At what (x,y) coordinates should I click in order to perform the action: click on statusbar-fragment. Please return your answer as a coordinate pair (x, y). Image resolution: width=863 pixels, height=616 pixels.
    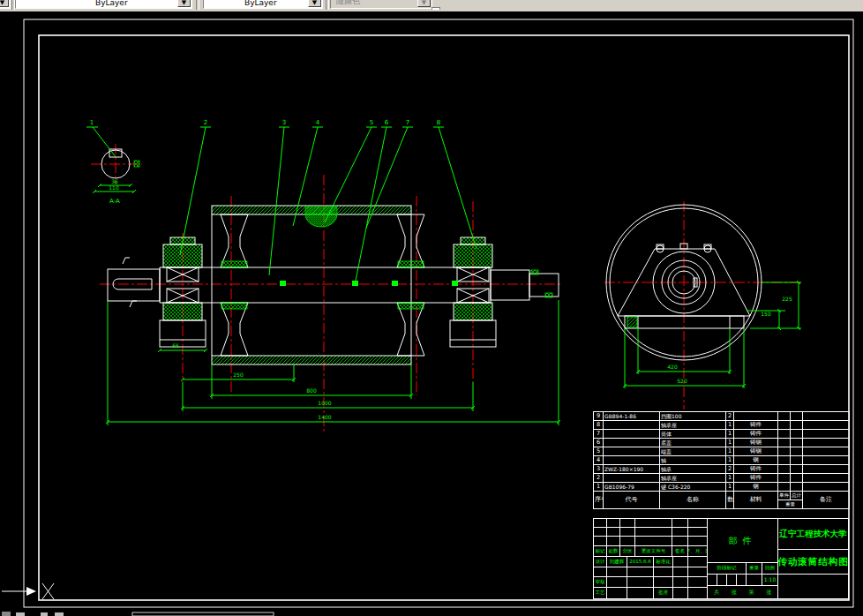
    Looking at the image, I should click on (138, 614).